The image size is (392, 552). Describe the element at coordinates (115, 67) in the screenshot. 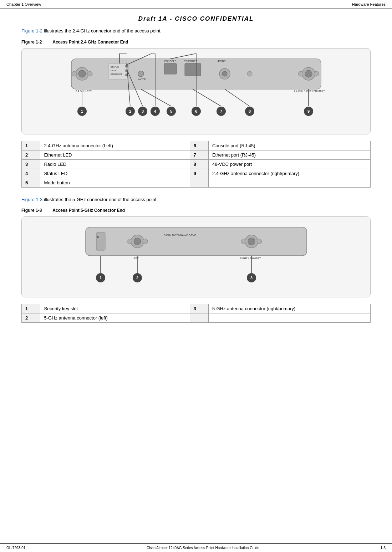

I see `svg-text: STATUS` at that location.